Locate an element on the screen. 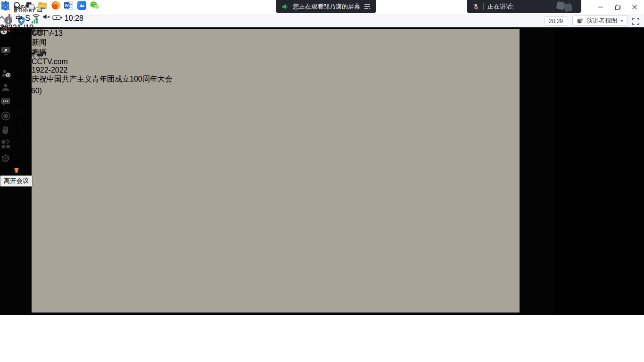  camera-options-chevron is located at coordinates (2, 41).